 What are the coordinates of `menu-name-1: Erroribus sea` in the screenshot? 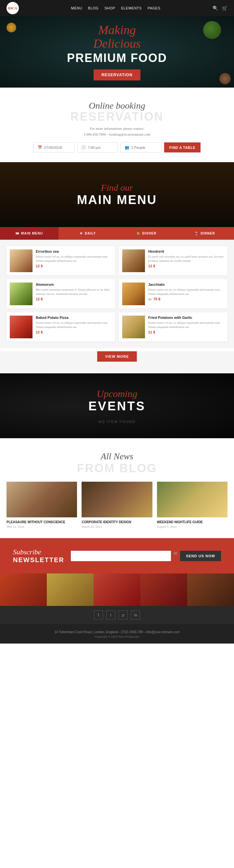 It's located at (74, 251).